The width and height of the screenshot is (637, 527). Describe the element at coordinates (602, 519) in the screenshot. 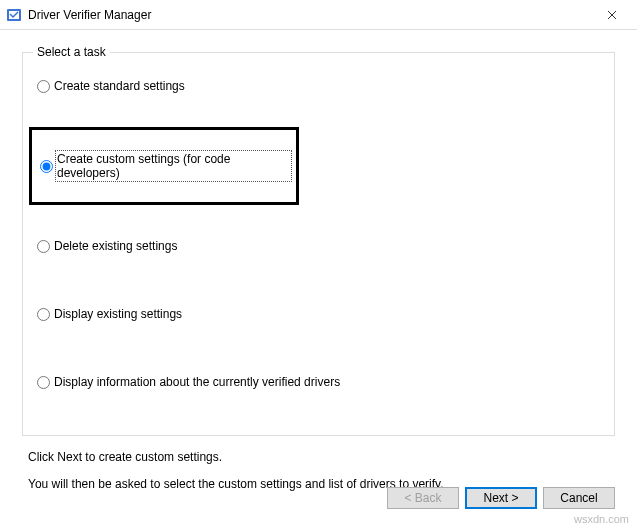

I see `watermark: wsxdn.com` at that location.